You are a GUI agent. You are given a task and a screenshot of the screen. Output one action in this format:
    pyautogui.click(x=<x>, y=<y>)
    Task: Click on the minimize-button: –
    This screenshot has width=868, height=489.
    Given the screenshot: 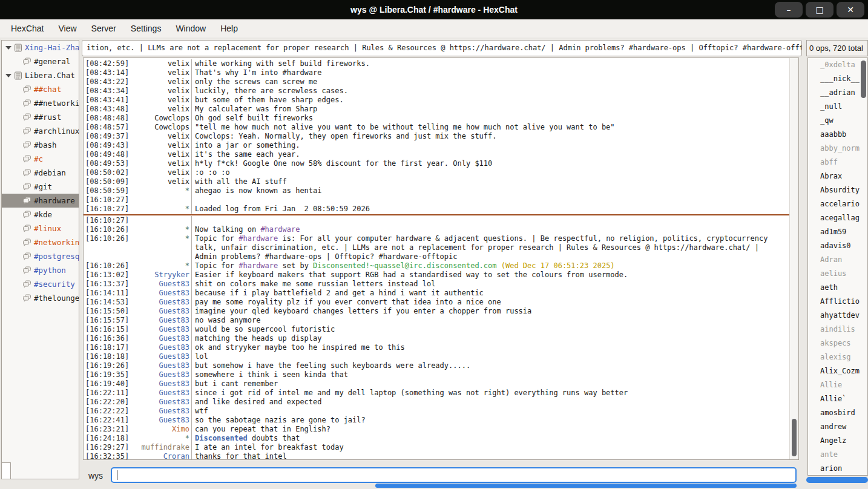 What is the action you would take?
    pyautogui.click(x=789, y=10)
    